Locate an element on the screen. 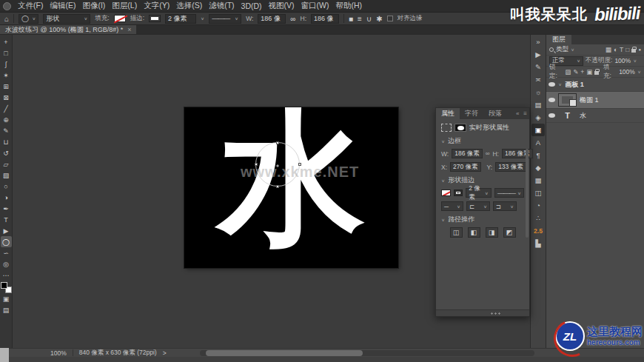 The width and height of the screenshot is (644, 362). panel-resize-bar is located at coordinates (483, 312).